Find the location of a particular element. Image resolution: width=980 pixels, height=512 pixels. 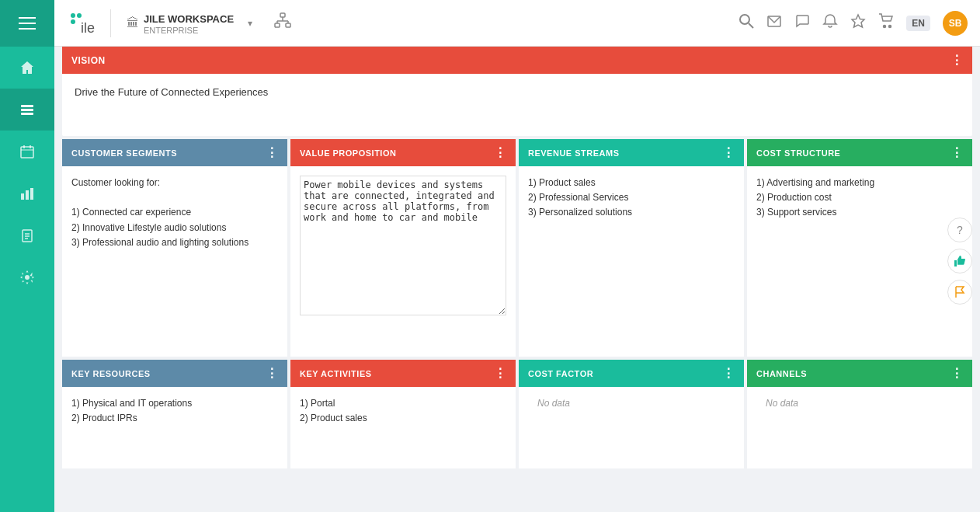

chat-icon is located at coordinates (802, 23).